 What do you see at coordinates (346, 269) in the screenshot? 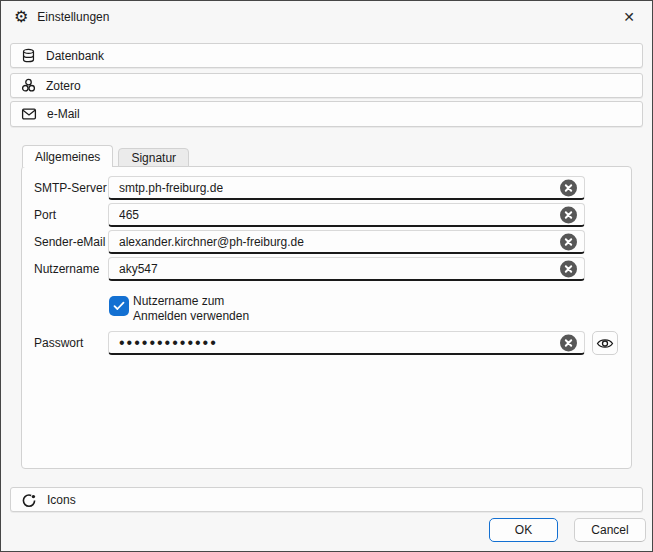
I see `nutzername-input: aky547` at bounding box center [346, 269].